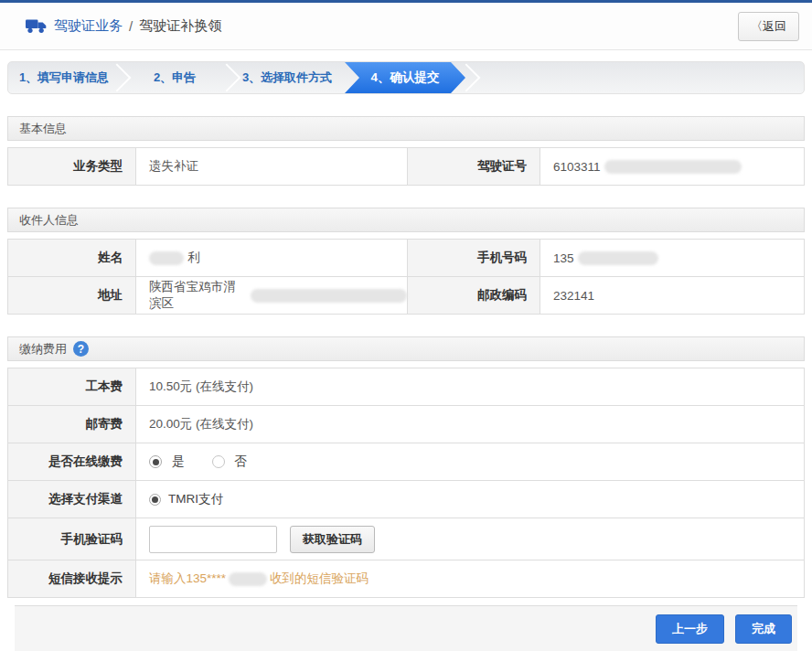  I want to click on get-code-button: 获取验证码, so click(333, 539).